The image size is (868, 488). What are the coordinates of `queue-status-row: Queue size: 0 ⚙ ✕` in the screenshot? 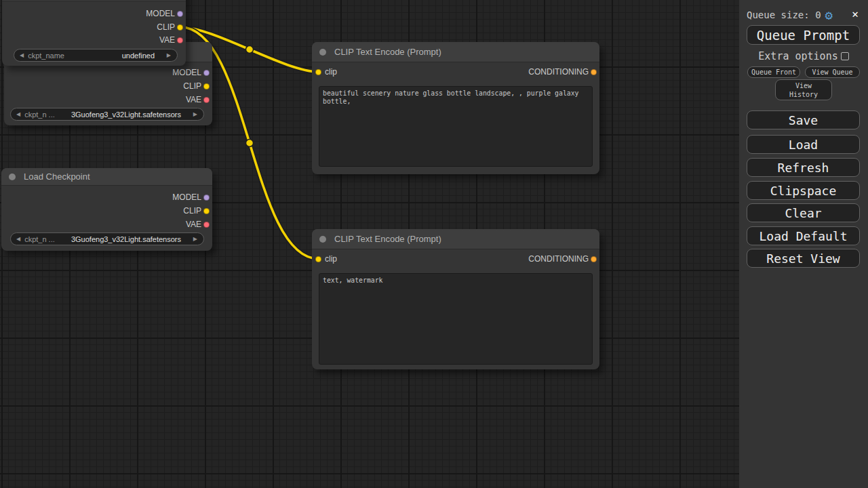 It's located at (804, 15).